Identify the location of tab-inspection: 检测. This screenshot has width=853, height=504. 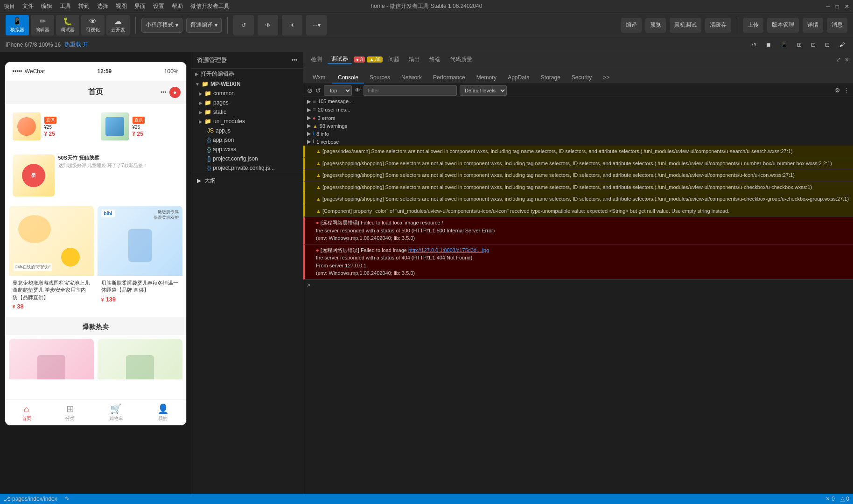
(316, 60).